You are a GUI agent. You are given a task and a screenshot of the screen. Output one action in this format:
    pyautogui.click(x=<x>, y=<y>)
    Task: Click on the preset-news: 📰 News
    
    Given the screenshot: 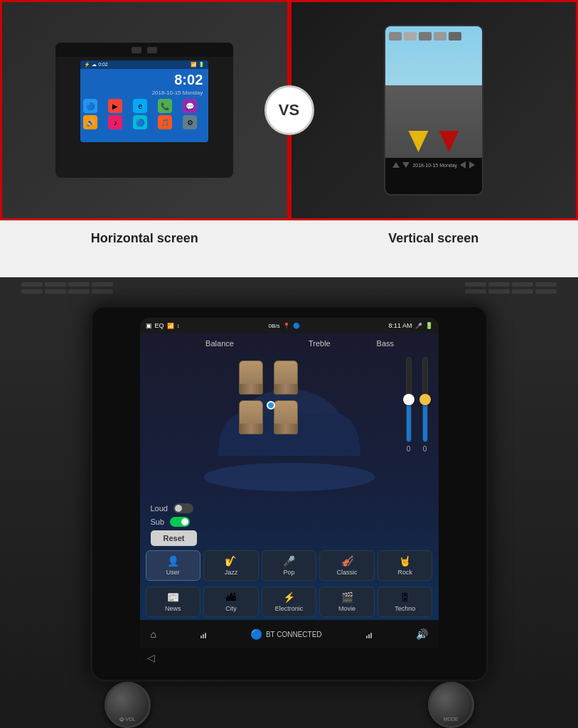 What is the action you would take?
    pyautogui.click(x=173, y=601)
    